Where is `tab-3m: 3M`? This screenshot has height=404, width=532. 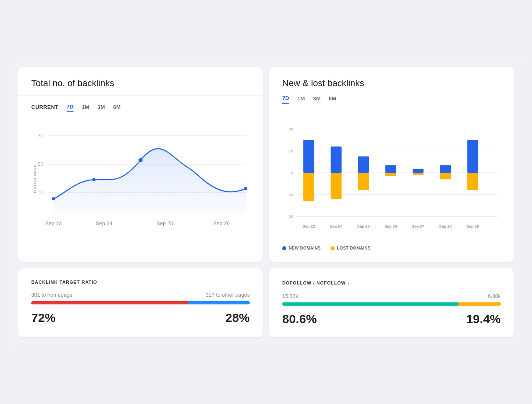
tab-3m: 3M is located at coordinates (102, 108).